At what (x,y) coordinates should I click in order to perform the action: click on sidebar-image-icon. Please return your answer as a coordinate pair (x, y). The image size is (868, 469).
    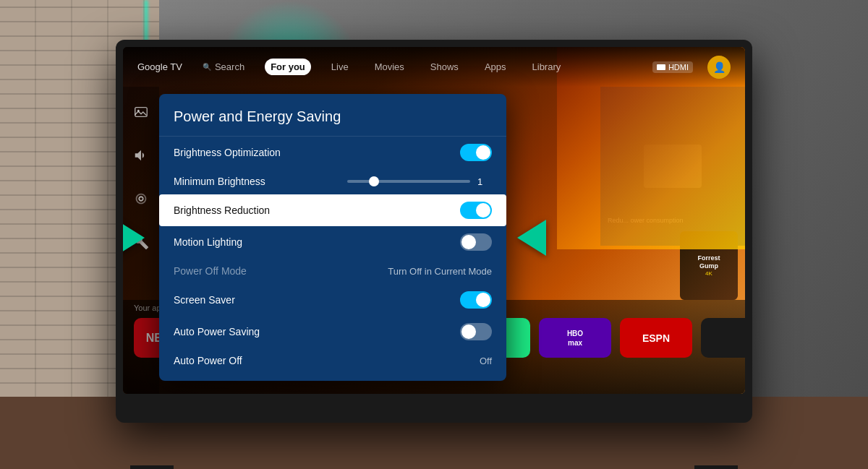
    Looking at the image, I should click on (141, 112).